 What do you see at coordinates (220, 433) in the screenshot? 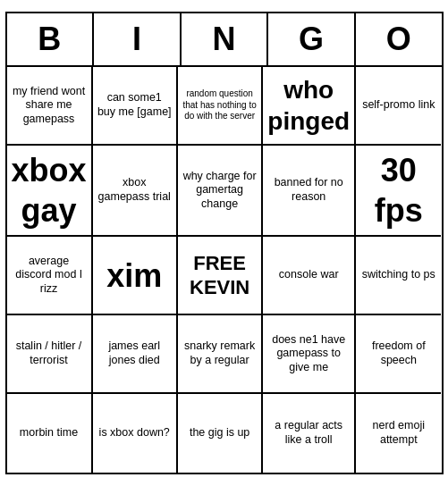
I see `bingo-cell-22: the gig is up` at bounding box center [220, 433].